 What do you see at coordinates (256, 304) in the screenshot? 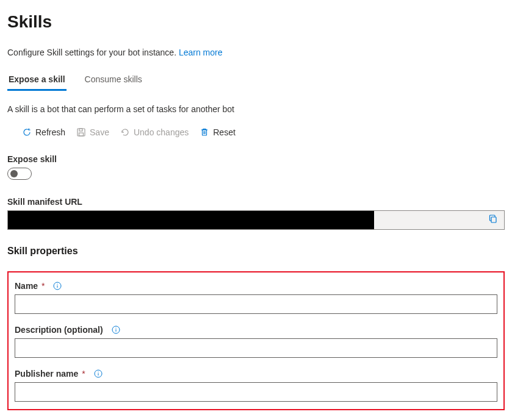
I see `name-input` at bounding box center [256, 304].